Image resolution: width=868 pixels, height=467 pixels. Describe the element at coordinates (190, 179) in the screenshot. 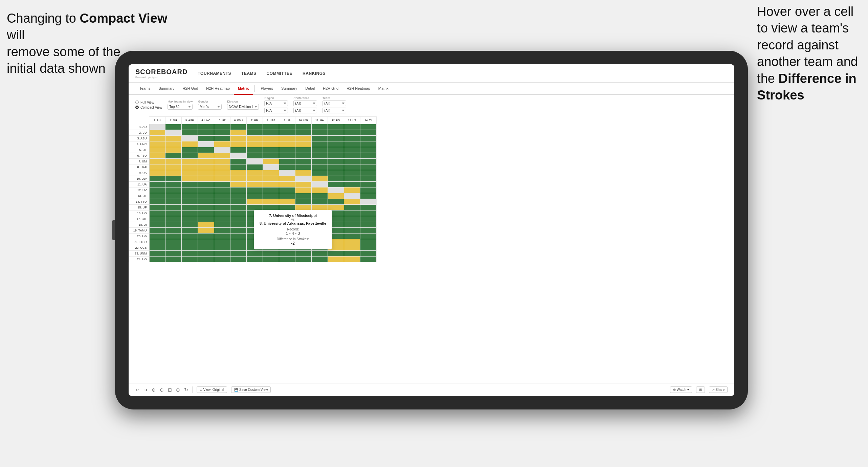

I see `matrix-cell-r10-c3` at that location.